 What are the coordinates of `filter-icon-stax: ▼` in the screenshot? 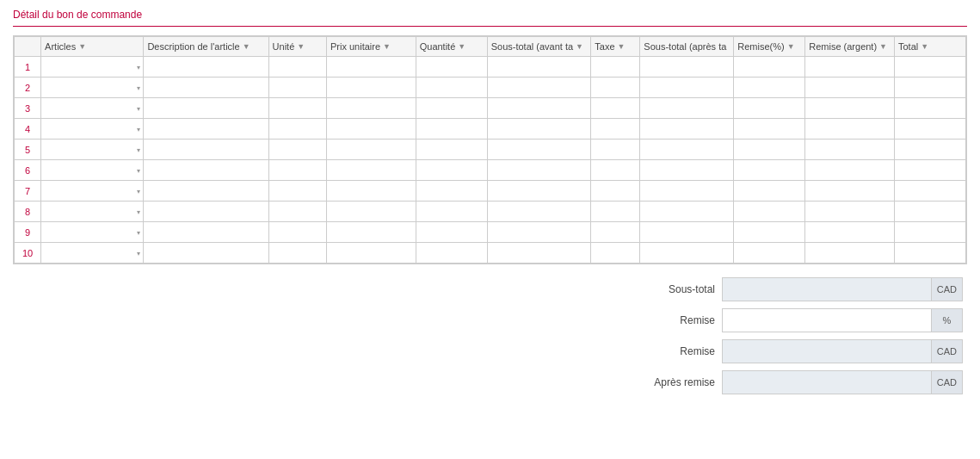 It's located at (580, 47).